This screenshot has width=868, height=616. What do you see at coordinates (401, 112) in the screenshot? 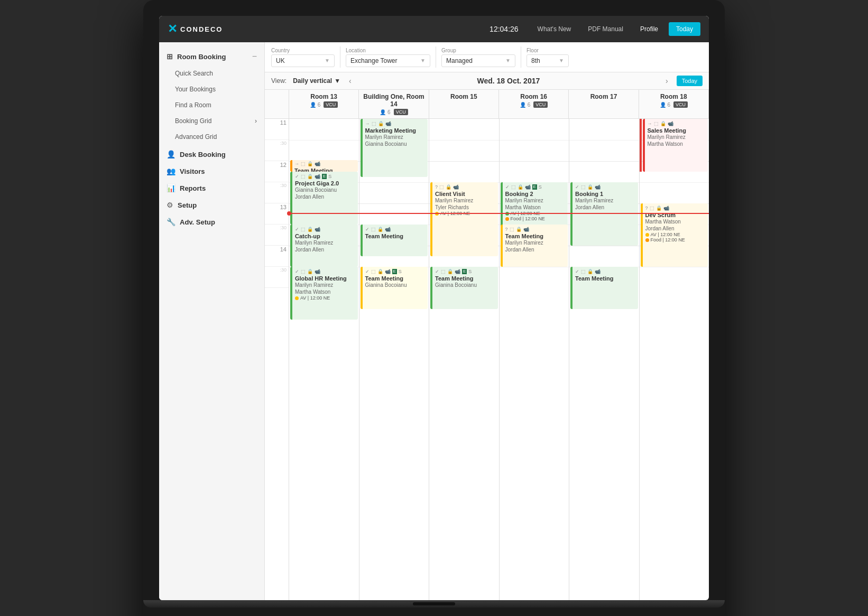
I see `vcu-badge-1: VCU` at bounding box center [401, 112].